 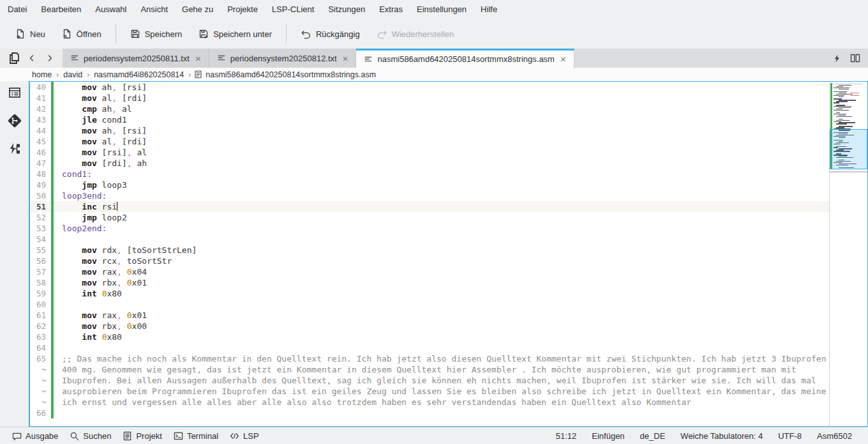 I want to click on quick-open-icon, so click(x=837, y=59).